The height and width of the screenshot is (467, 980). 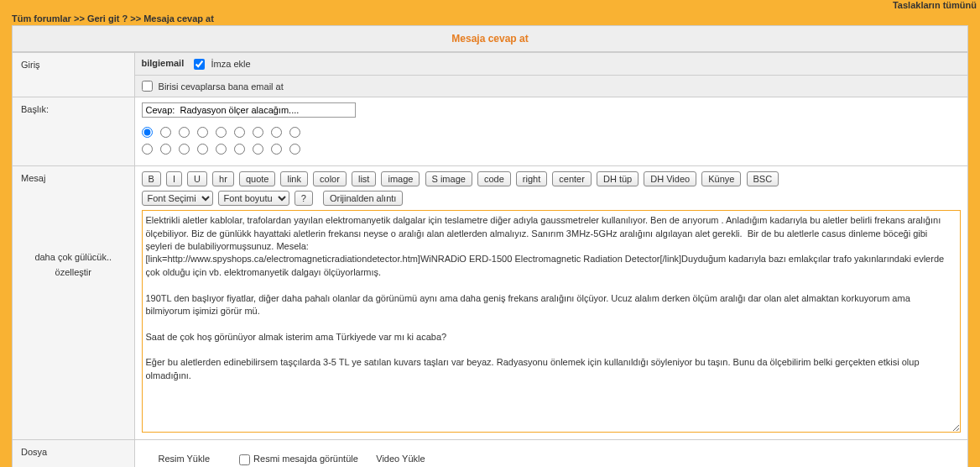 What do you see at coordinates (163, 63) in the screenshot?
I see `username: bilgiemail` at bounding box center [163, 63].